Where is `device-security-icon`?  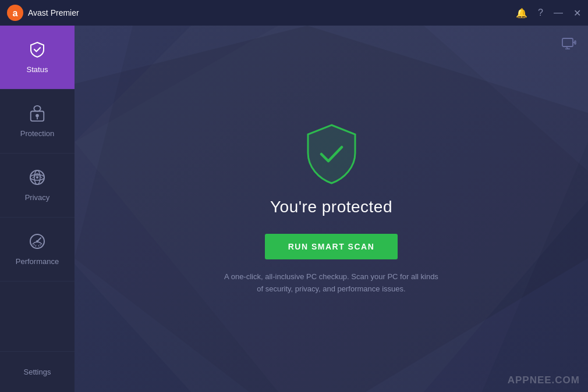
device-security-icon is located at coordinates (569, 44).